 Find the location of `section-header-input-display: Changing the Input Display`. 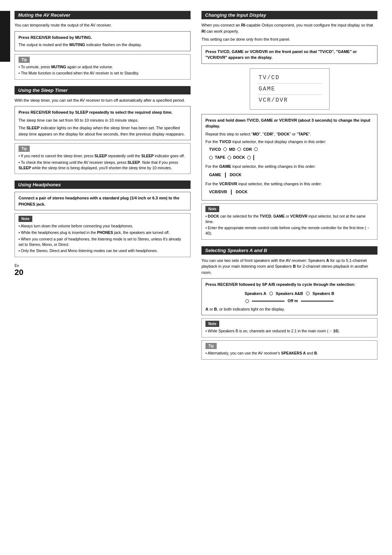

section-header-input-display: Changing the Input Display is located at coordinates (290, 15).